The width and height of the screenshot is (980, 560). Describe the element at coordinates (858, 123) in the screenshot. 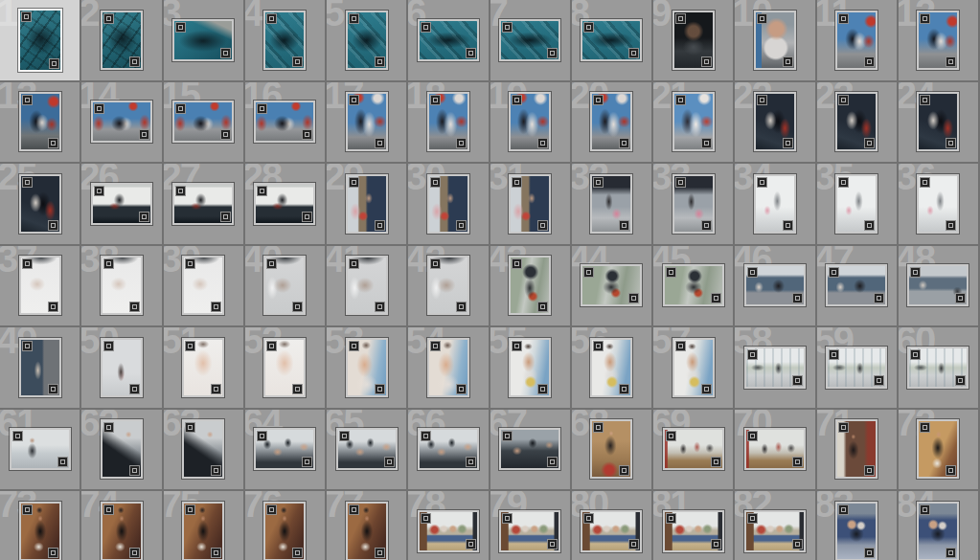

I see `grid-cell: 23` at that location.